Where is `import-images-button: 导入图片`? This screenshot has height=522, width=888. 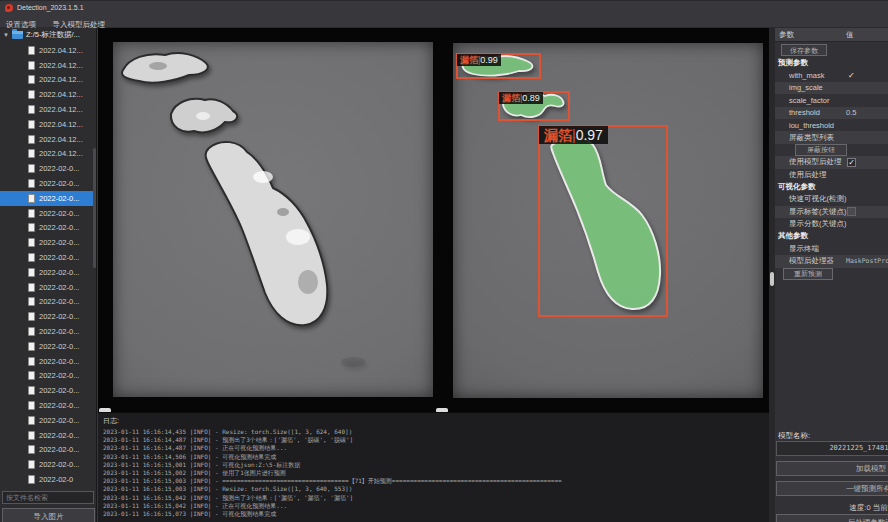
import-images-button: 导入图片 is located at coordinates (48, 515).